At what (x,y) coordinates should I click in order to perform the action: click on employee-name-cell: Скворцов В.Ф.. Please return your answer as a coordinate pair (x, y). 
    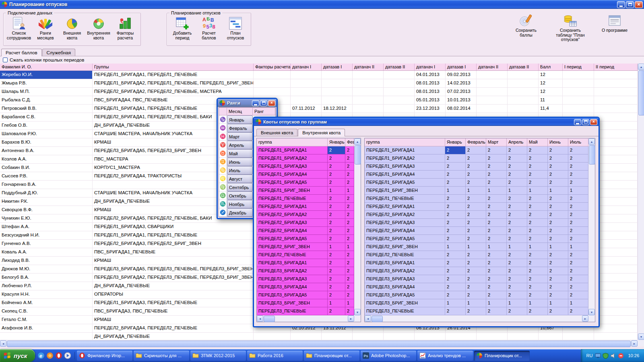
    Looking at the image, I should click on (46, 210).